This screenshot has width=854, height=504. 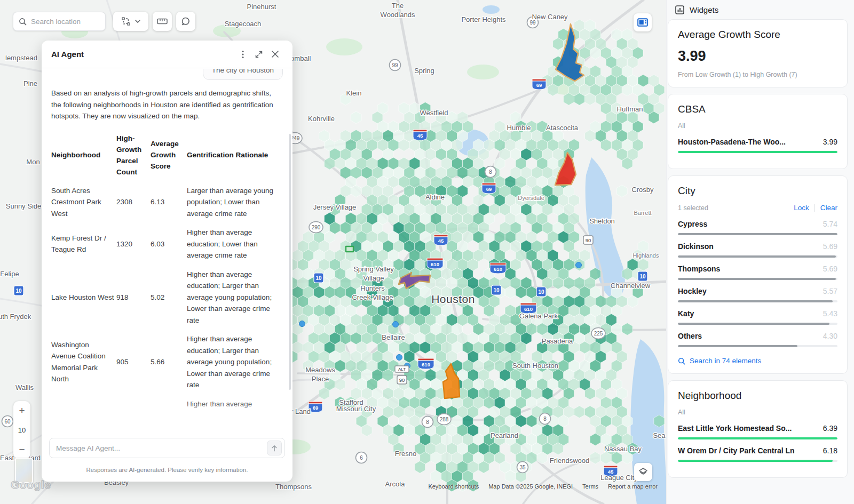 I want to click on more-options-button, so click(x=243, y=54).